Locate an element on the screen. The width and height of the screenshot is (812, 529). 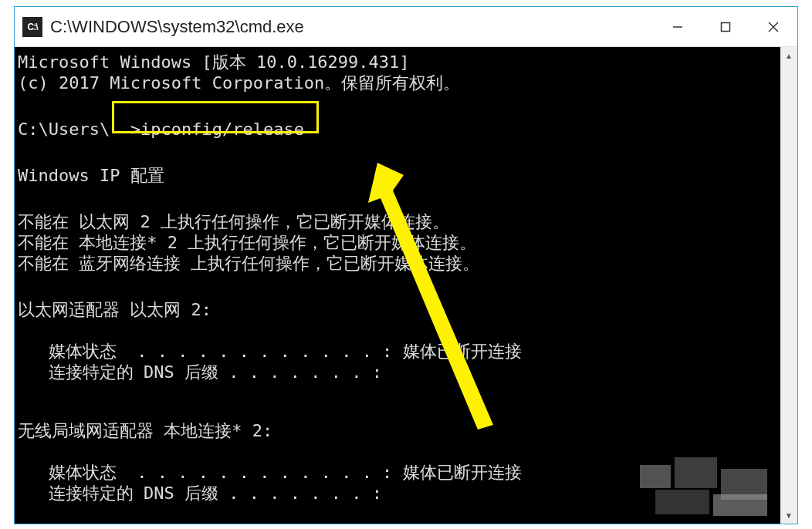
prompt-path: C:\Users\ is located at coordinates (63, 130).